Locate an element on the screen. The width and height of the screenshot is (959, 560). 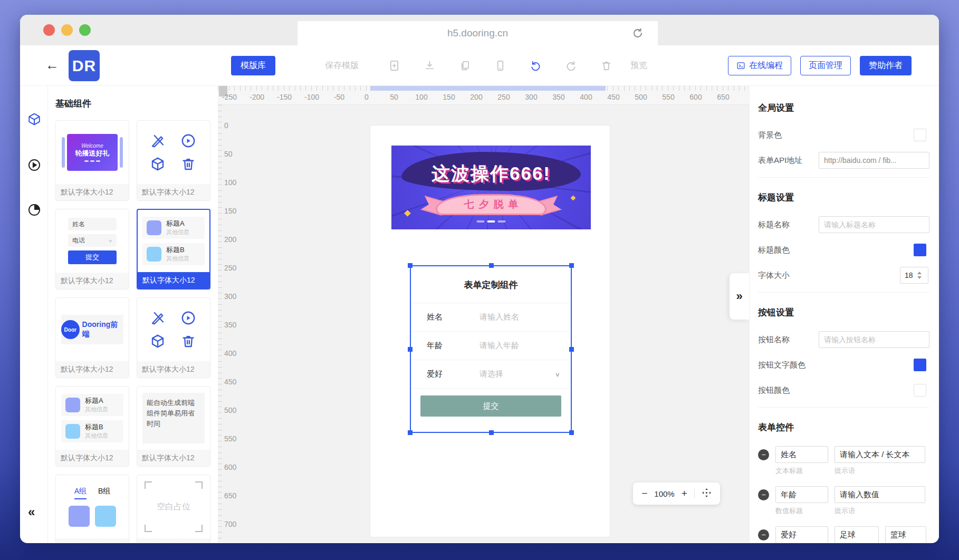
fullscreen-window-button is located at coordinates (85, 30).